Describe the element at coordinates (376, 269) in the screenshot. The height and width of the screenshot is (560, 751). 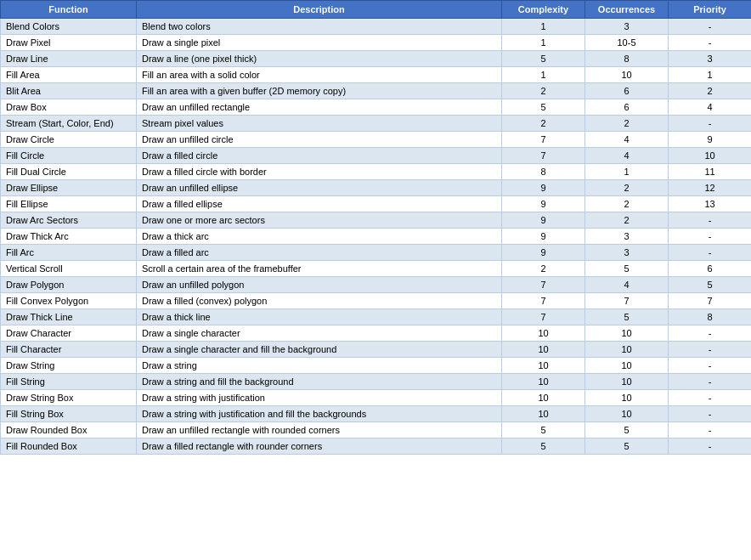
I see `table-row: Vertical ScrollScroll a certain area of …` at that location.